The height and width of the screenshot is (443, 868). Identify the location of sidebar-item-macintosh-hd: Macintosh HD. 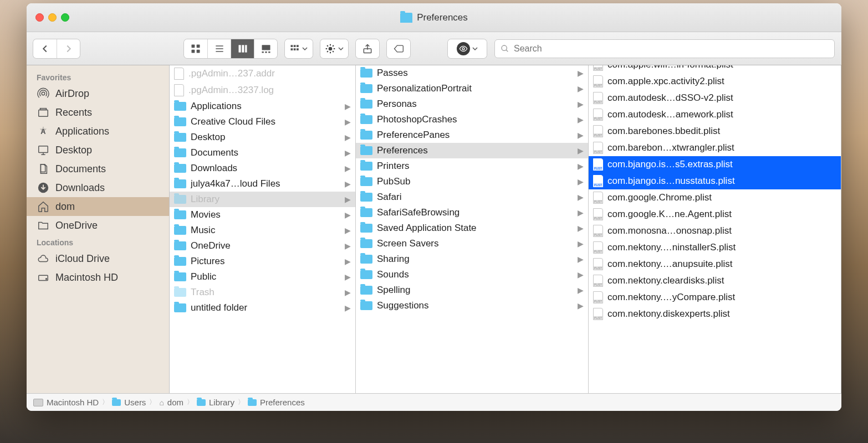
(98, 277).